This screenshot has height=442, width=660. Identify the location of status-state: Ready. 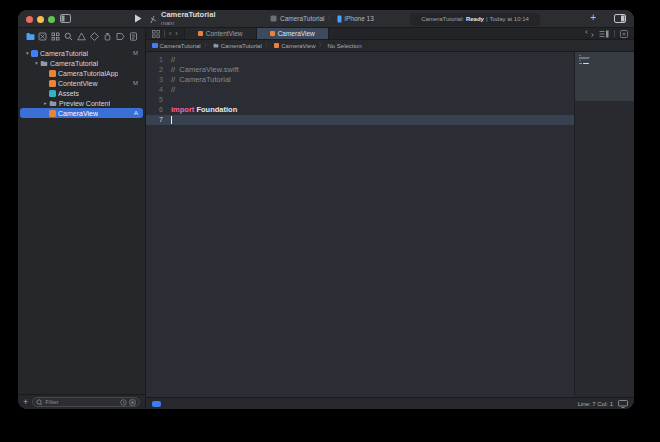
(475, 19).